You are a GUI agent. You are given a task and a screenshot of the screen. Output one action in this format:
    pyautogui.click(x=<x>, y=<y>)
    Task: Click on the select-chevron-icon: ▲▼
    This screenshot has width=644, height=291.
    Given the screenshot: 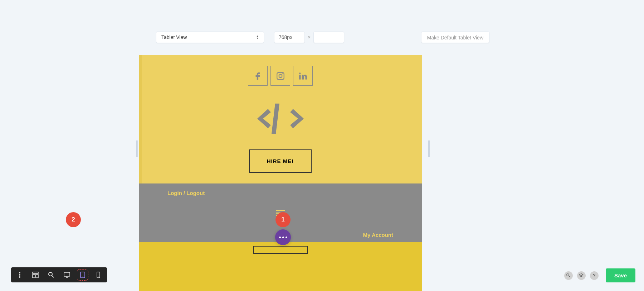 What is the action you would take?
    pyautogui.click(x=258, y=37)
    